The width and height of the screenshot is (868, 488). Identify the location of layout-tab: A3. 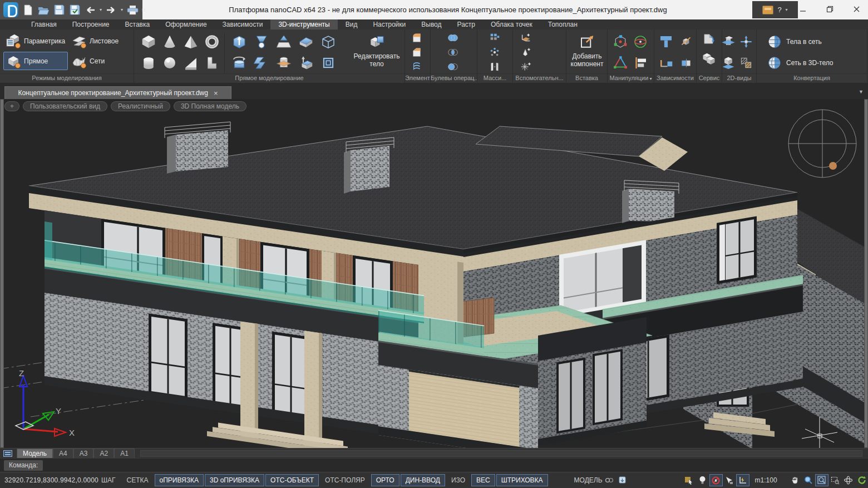
(83, 453).